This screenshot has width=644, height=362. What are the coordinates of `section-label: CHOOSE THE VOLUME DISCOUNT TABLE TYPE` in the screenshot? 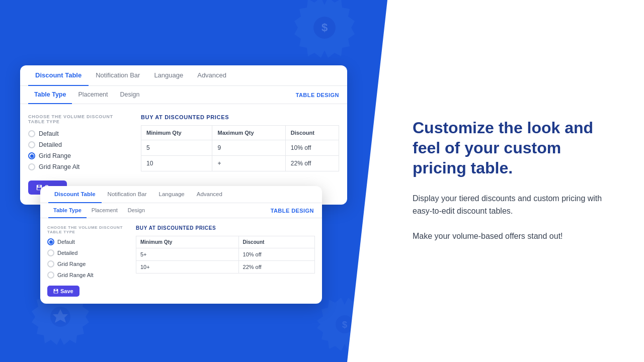 It's located at (78, 119).